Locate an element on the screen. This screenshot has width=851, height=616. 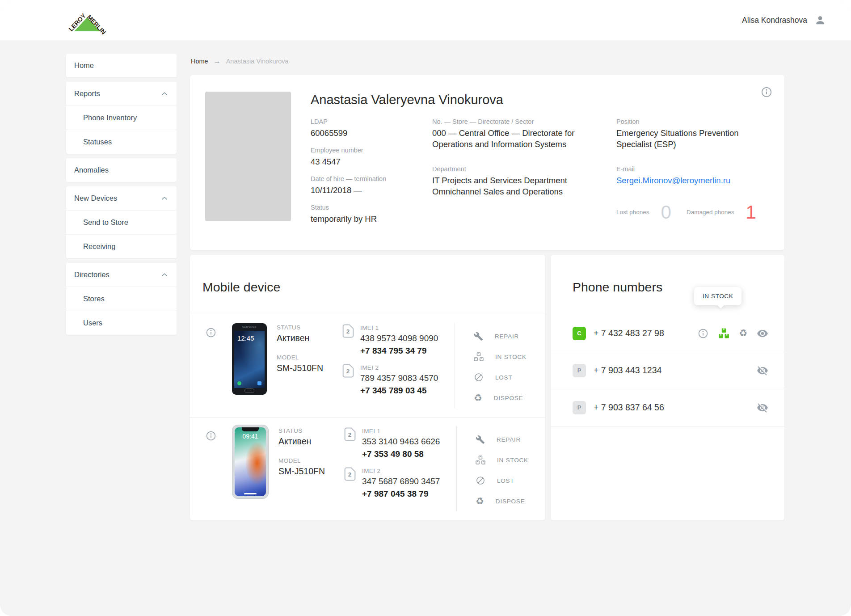
stock-boxes-icon is located at coordinates (479, 357).